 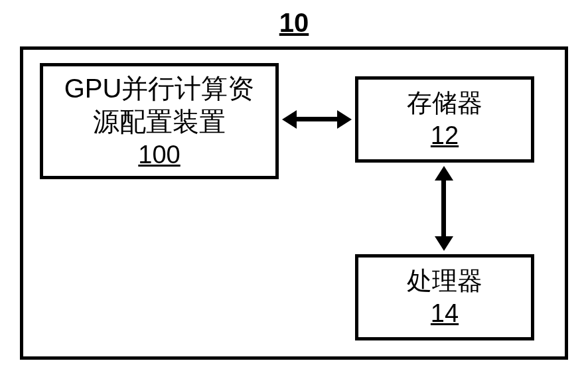 I want to click on gpu-label-line2: 源配置装置, so click(x=159, y=121).